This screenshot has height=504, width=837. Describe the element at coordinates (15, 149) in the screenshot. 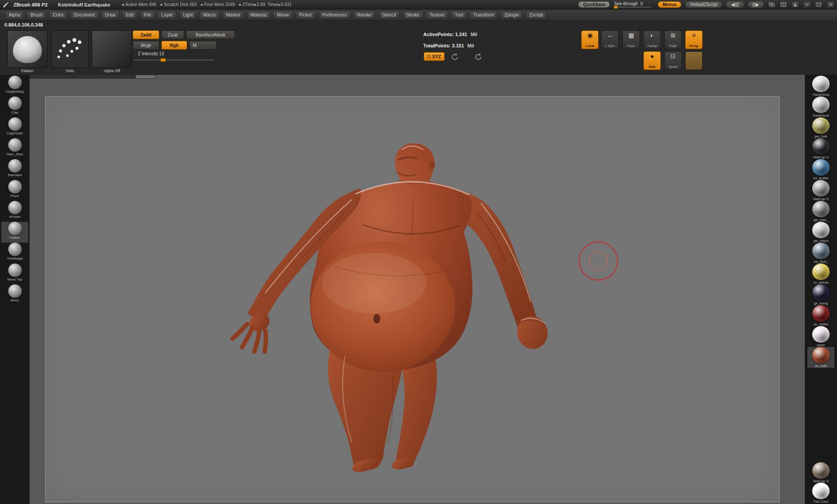

I see `brush-item-damstan: Dam_Stan` at that location.